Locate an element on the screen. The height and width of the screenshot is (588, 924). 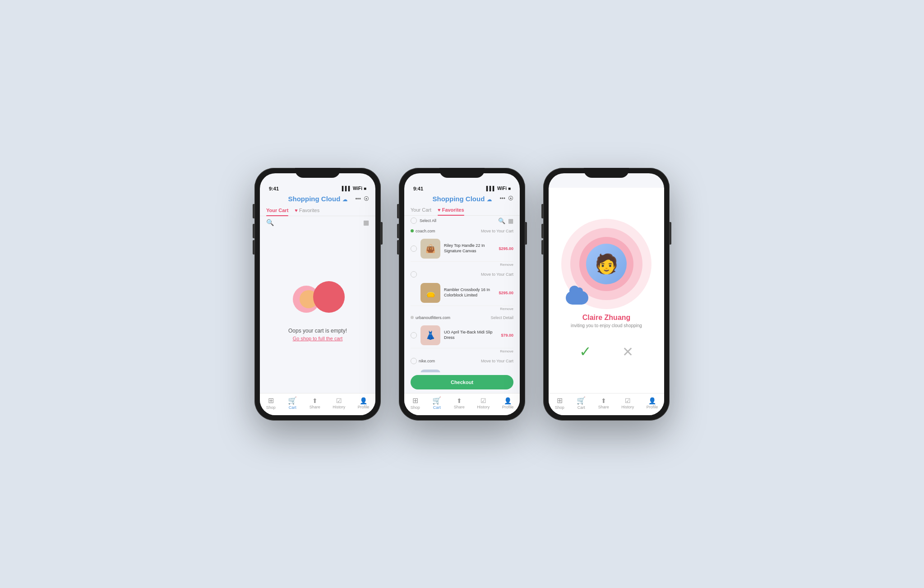
checkmark-icon: ✓ is located at coordinates (586, 352).